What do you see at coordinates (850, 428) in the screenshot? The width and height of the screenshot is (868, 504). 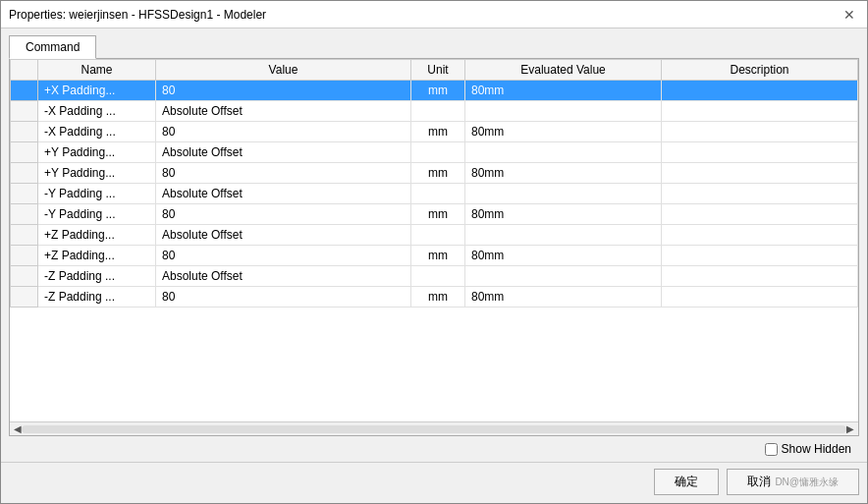 I see `scroll-right-arrow: ▶` at bounding box center [850, 428].